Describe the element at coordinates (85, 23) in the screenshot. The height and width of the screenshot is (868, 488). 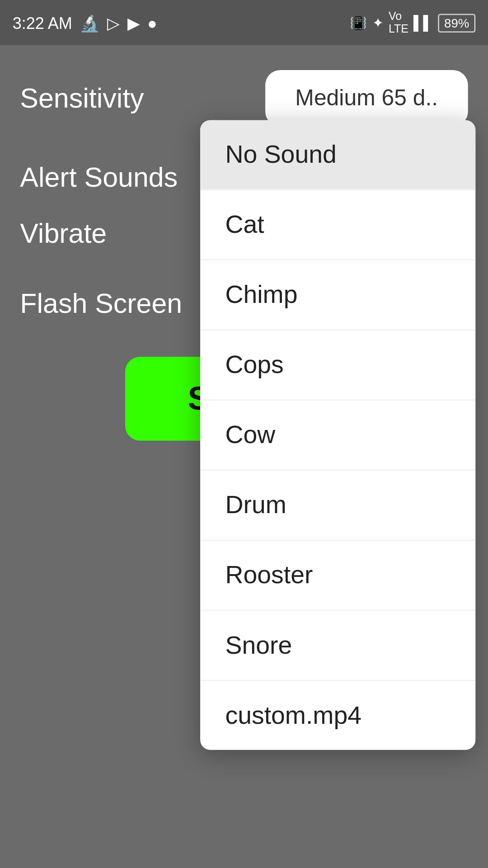
I see `status-left: 3:22 AM 🔬 ▷ ▶ ●` at that location.